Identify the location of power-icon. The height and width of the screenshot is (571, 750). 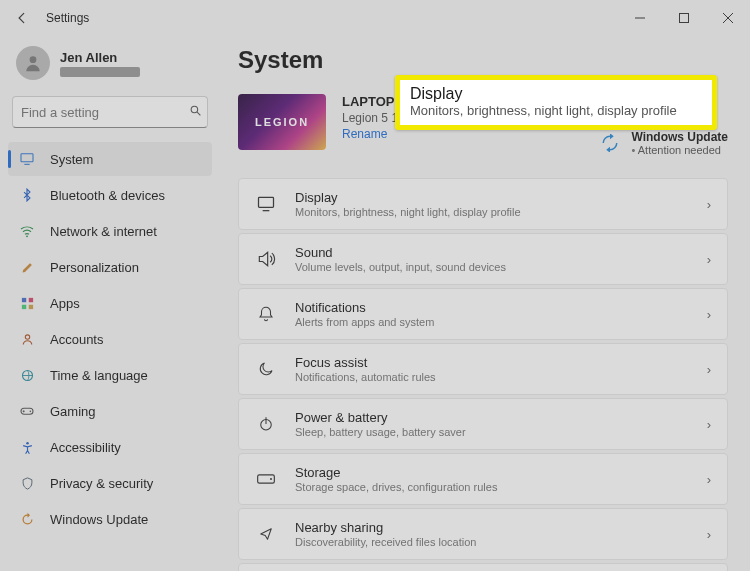
(266, 424).